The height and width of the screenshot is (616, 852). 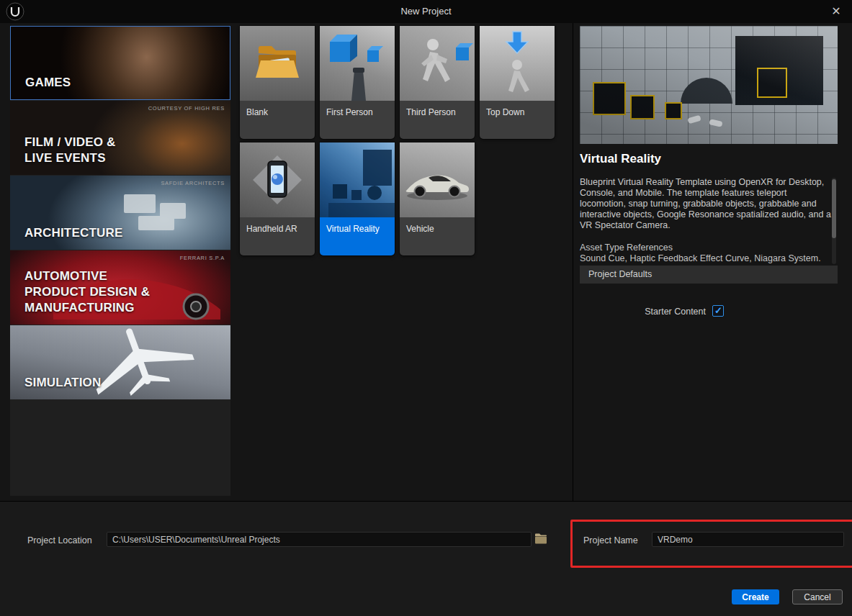 I want to click on template-label: Virtual Reality, so click(x=357, y=236).